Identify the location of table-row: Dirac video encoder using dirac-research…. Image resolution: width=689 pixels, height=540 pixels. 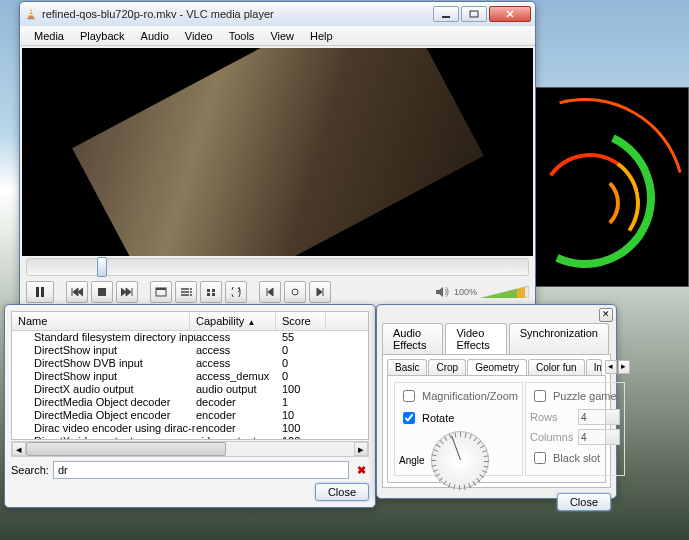
(190, 428).